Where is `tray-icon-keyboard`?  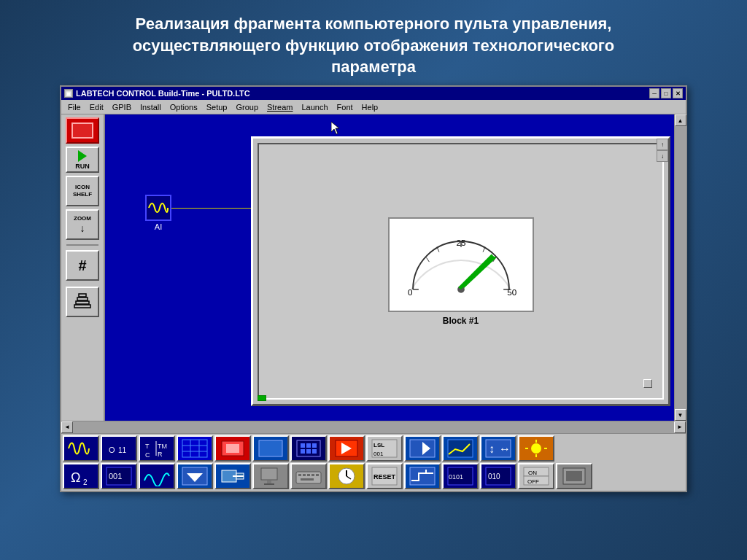 tray-icon-keyboard is located at coordinates (309, 476).